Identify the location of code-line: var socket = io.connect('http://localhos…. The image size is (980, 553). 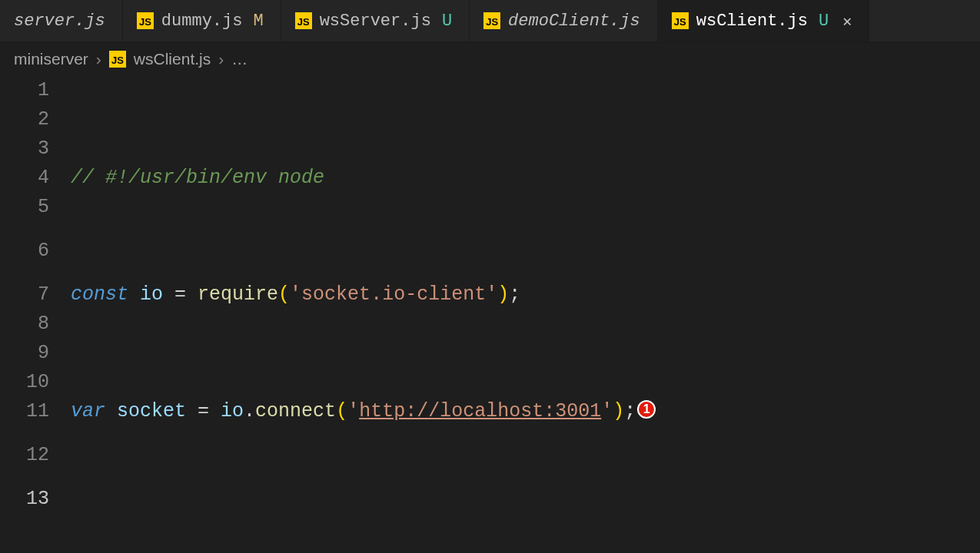
(526, 412).